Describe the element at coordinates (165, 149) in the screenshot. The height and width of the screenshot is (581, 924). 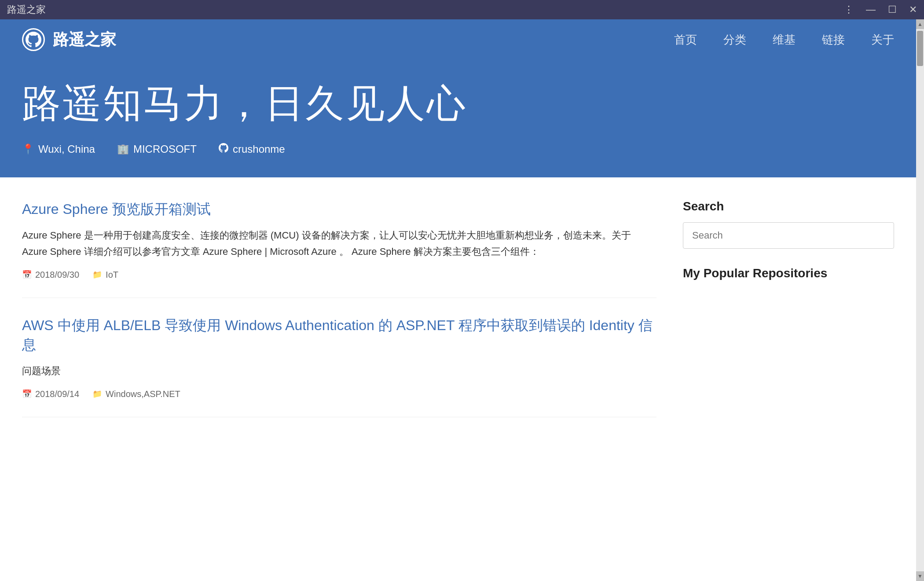
I see `hero-company-text: MICROSOFT` at that location.